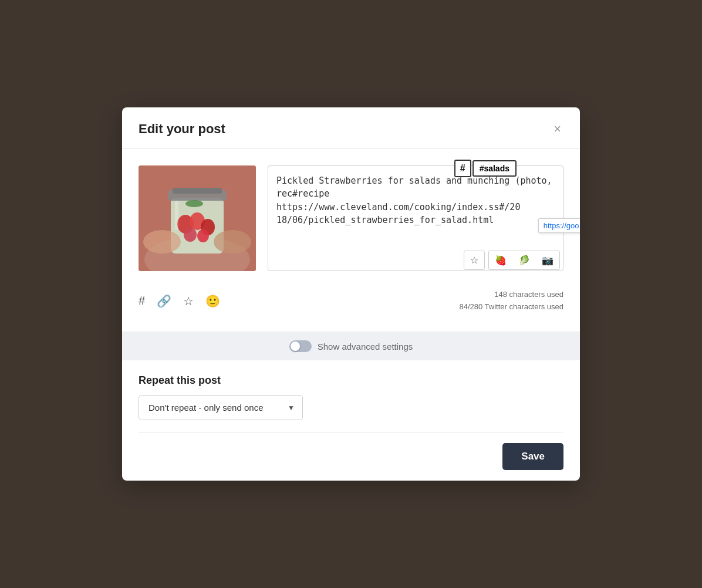  What do you see at coordinates (351, 299) in the screenshot?
I see `post-toolbar: # 🔗 ☆ 🙂 148 characters used 84/280 Twitt…` at bounding box center [351, 299].